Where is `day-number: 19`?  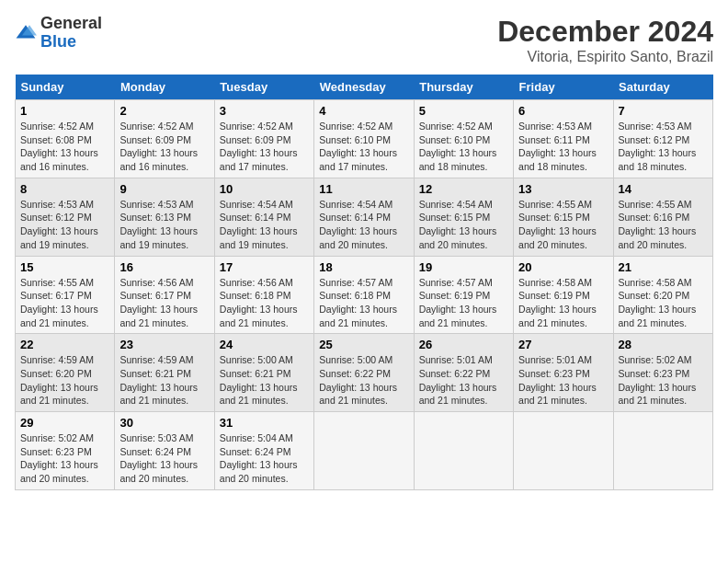 day-number: 19 is located at coordinates (463, 267).